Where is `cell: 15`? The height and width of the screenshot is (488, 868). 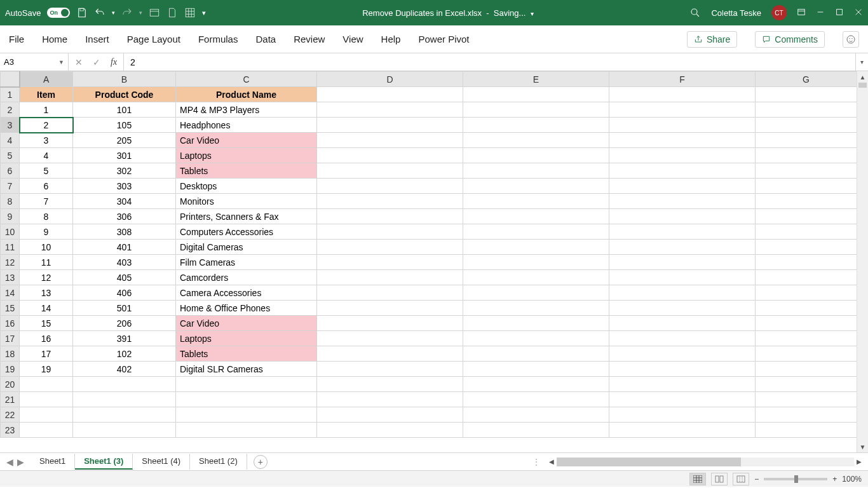 cell: 15 is located at coordinates (46, 323).